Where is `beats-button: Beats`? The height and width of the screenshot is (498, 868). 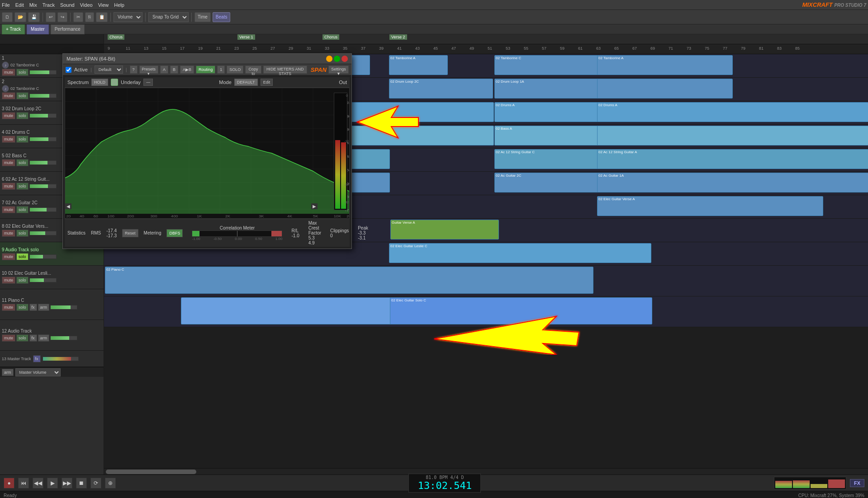 beats-button: Beats is located at coordinates (222, 17).